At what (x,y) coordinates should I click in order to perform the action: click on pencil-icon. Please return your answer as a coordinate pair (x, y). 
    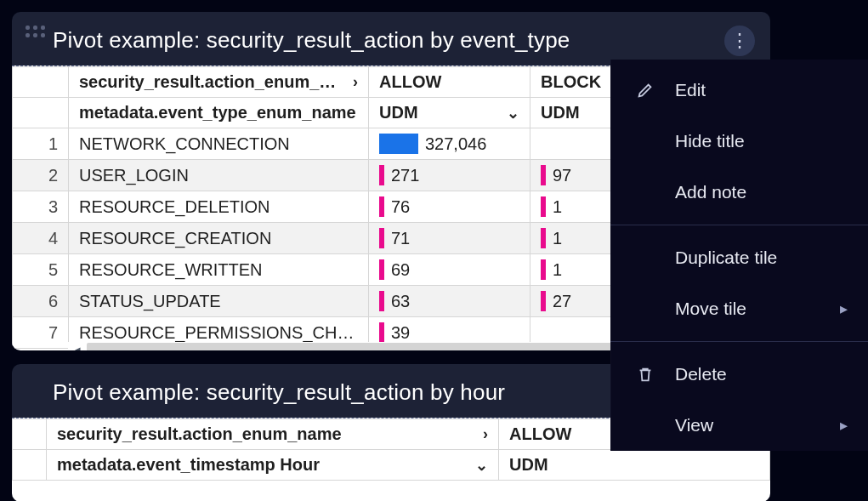
    Looking at the image, I should click on (645, 90).